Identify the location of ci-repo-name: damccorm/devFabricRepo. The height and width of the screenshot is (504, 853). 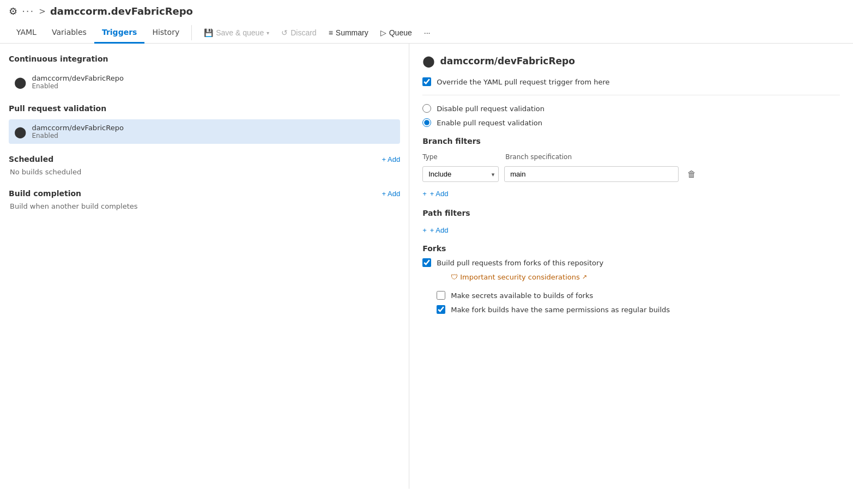
(77, 78).